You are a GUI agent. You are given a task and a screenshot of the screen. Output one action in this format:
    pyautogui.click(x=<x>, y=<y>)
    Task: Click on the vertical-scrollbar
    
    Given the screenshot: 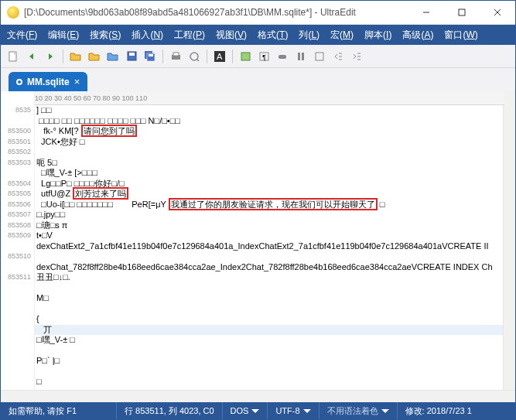 What is the action you would take?
    pyautogui.click(x=509, y=241)
    